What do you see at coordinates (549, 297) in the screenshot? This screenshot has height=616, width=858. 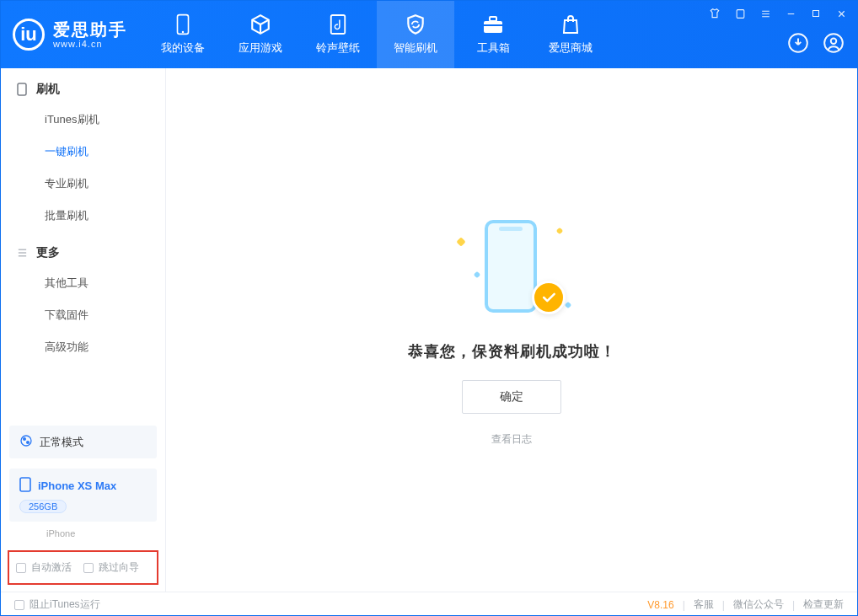 I see `checkmark-badge-icon` at bounding box center [549, 297].